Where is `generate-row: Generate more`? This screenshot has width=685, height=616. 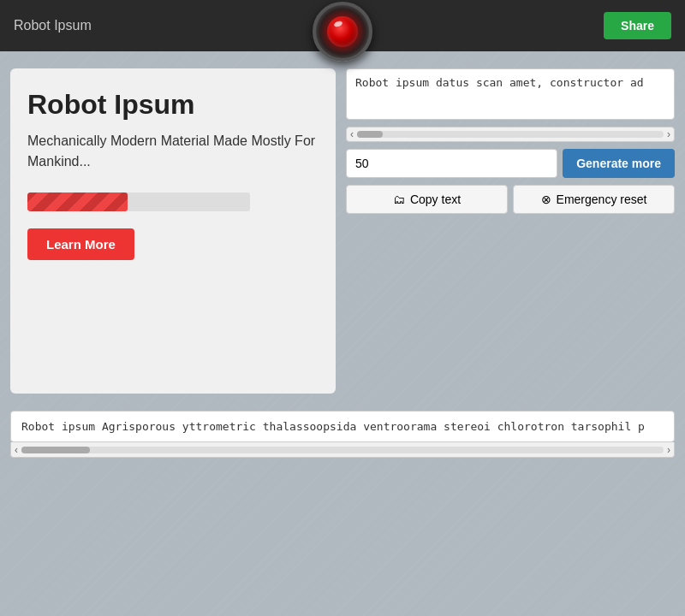 generate-row: Generate more is located at coordinates (510, 163).